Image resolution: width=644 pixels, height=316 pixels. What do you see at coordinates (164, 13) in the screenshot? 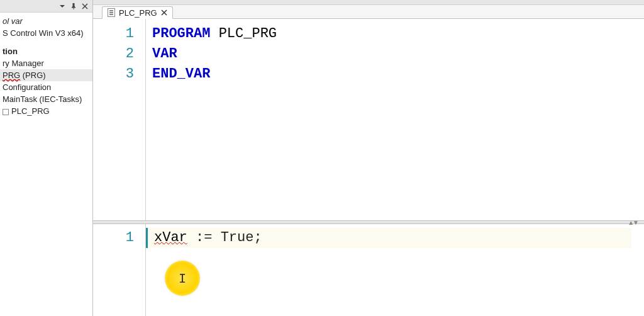
I see `tab-close-button` at bounding box center [164, 13].